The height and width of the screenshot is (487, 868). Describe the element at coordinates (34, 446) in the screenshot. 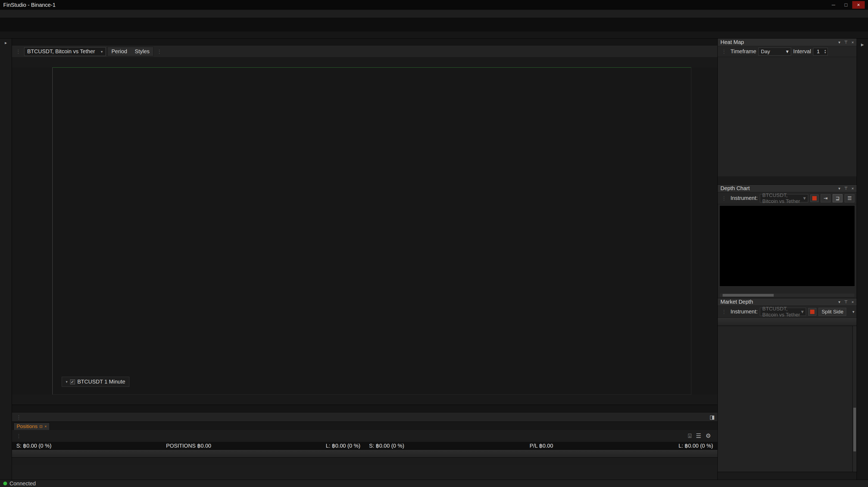

I see `short-total: S: ฿0.00 (0 %)` at that location.